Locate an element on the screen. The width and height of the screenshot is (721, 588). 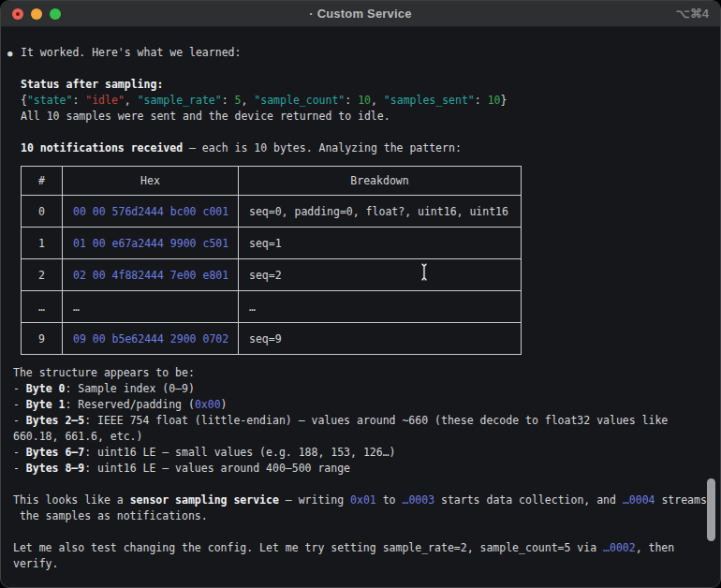
terminal-line: The structure appears to be: is located at coordinates (367, 373).